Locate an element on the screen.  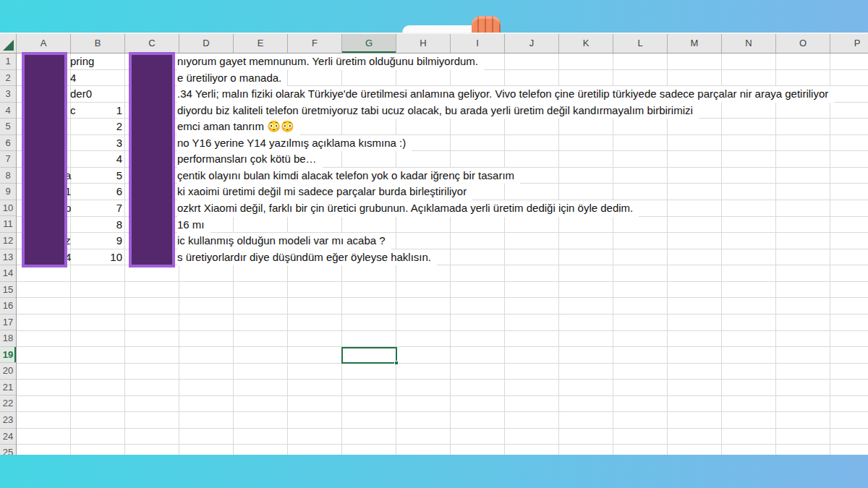
cell-c2-comment-text: e üretiliyor o manada. is located at coordinates (232, 78).